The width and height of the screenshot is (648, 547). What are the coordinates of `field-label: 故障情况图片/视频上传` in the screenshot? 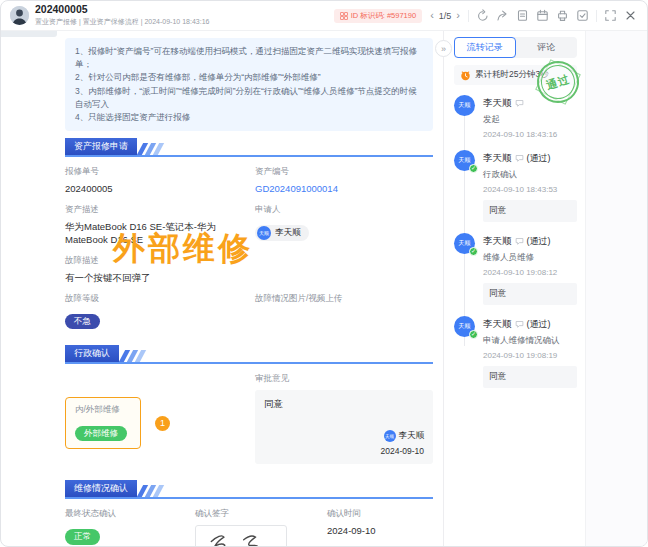 It's located at (344, 299).